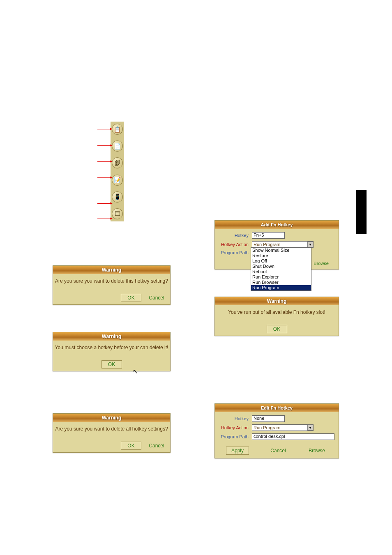 This screenshot has height=555, width=392. What do you see at coordinates (281, 283) in the screenshot?
I see `dropdown-item: Run Browser` at bounding box center [281, 283].